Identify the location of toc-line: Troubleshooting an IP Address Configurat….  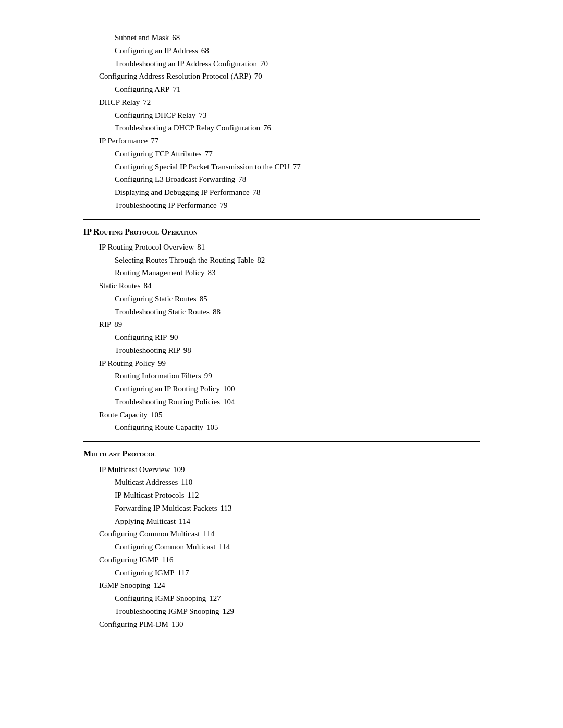
(282, 64).